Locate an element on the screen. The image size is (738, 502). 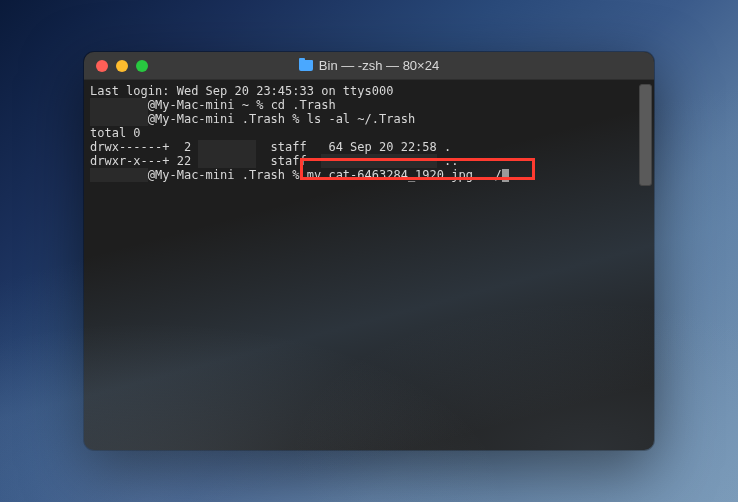
prompt-line-2: XXXXXXXX@My-Mac-mini .Trash % ls -al ~/.… is located at coordinates (369, 119).